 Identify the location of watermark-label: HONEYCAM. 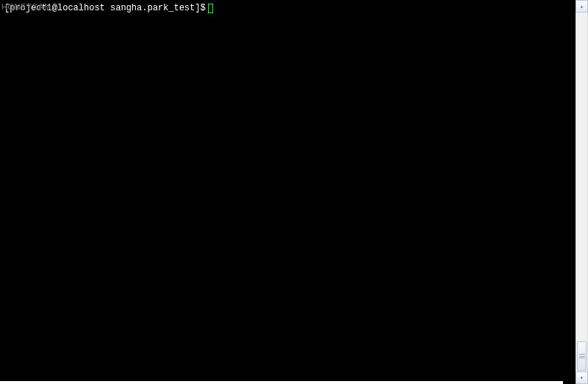
(26, 7).